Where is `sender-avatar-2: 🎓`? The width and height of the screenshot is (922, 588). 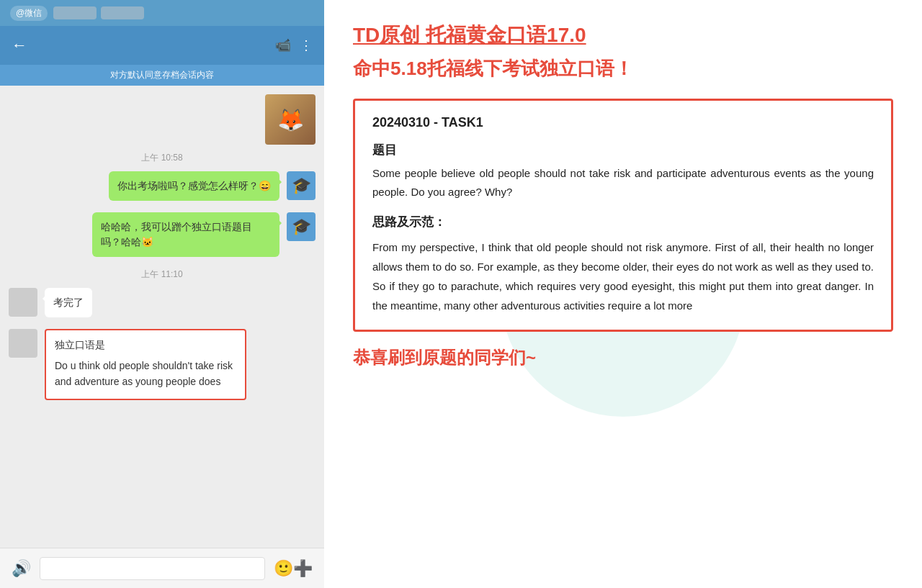 sender-avatar-2: 🎓 is located at coordinates (301, 227).